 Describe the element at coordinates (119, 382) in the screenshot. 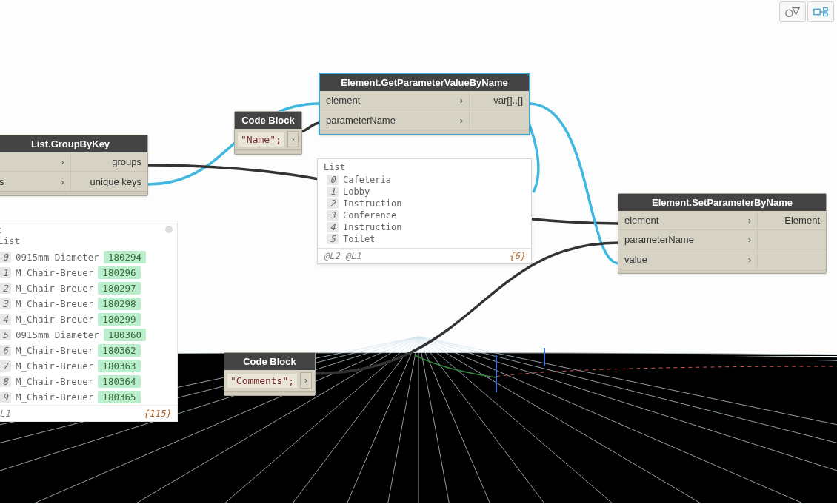

I see `element-id-pill: 180364` at that location.